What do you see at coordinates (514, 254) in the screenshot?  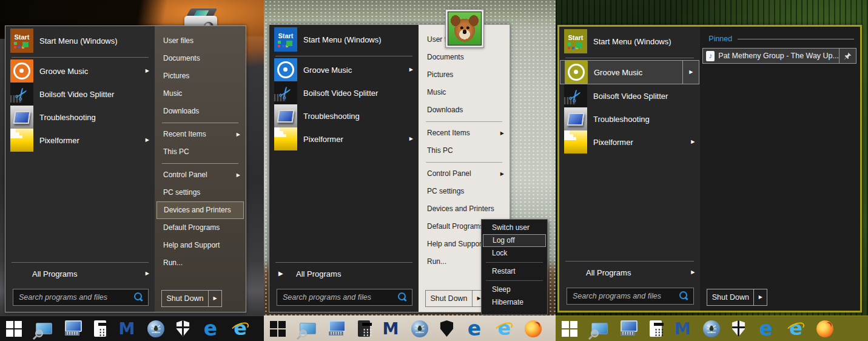 I see `lock-item: Lock` at bounding box center [514, 254].